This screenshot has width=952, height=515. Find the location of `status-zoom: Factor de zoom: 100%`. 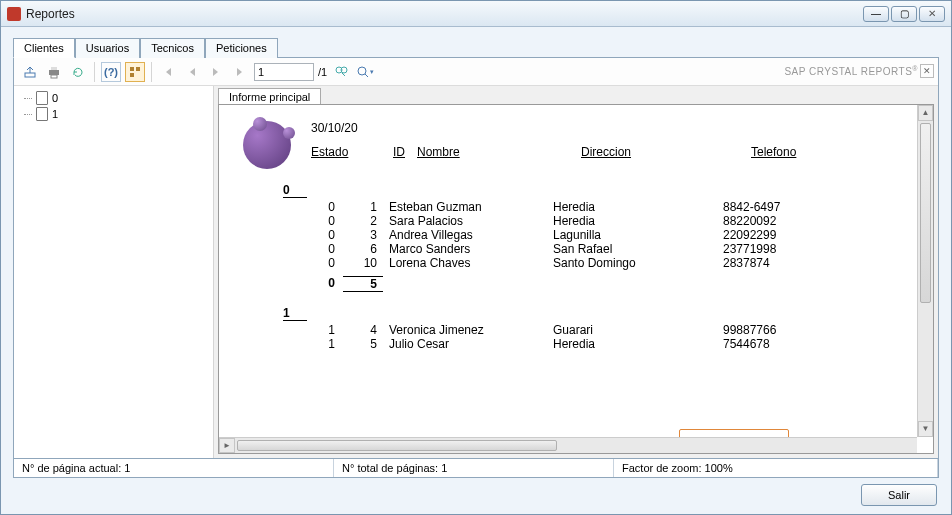

status-zoom: Factor de zoom: 100% is located at coordinates (776, 468).